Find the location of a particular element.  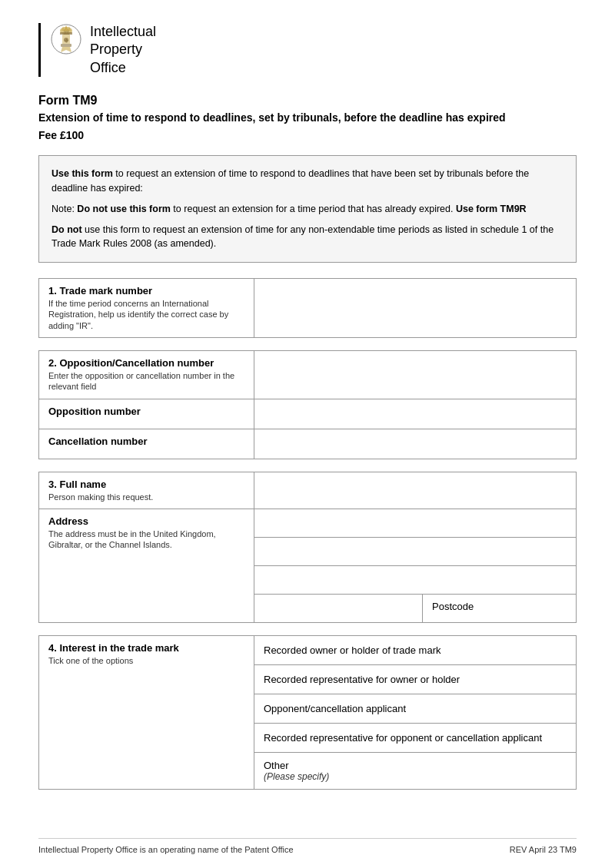

interest-option-2-label: Recorded representative for owner or hol… is located at coordinates (361, 679).